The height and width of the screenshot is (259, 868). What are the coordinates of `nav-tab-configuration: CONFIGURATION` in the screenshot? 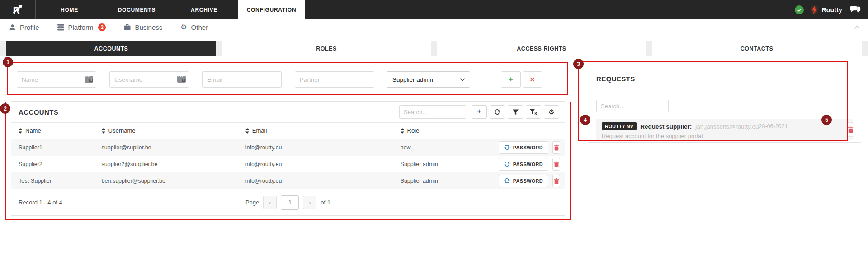 It's located at (271, 10).